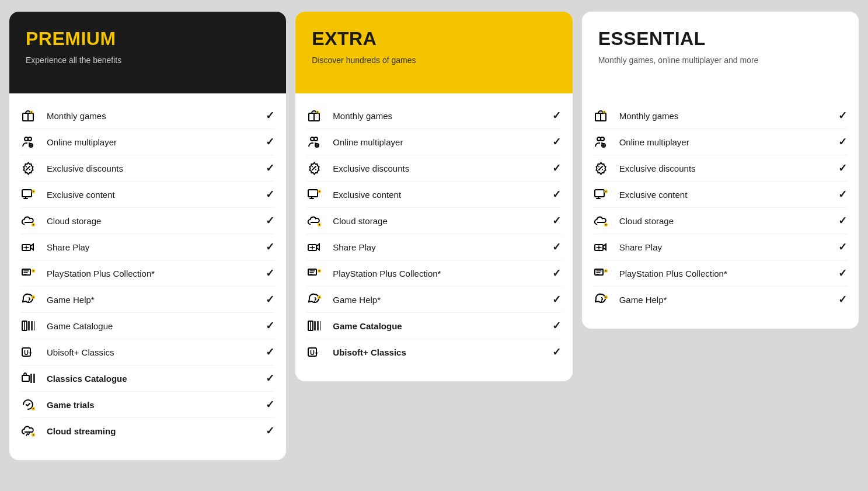 This screenshot has height=491, width=868. I want to click on feature-row: Cloud storage✓, so click(148, 221).